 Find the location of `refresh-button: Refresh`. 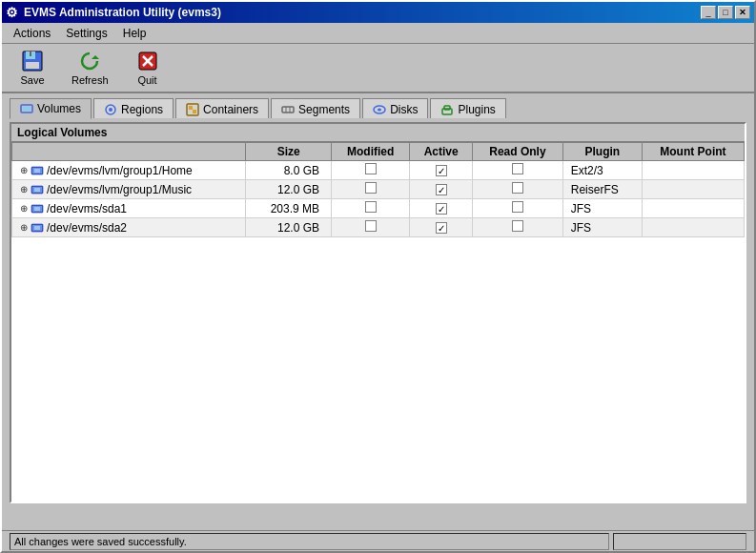

refresh-button: Refresh is located at coordinates (90, 68).